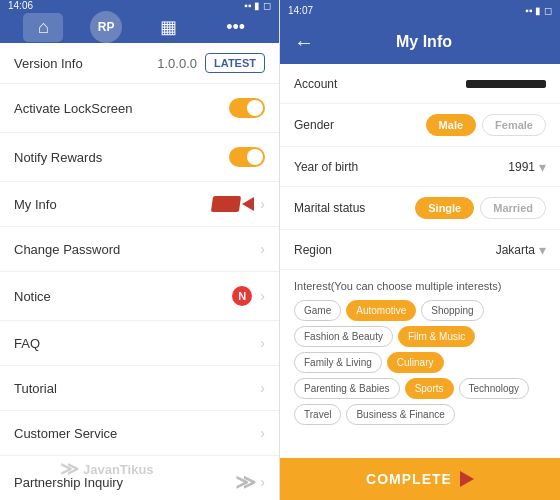  Describe the element at coordinates (177, 64) in the screenshot. I see `version-number: 1.0.0.0` at that location.